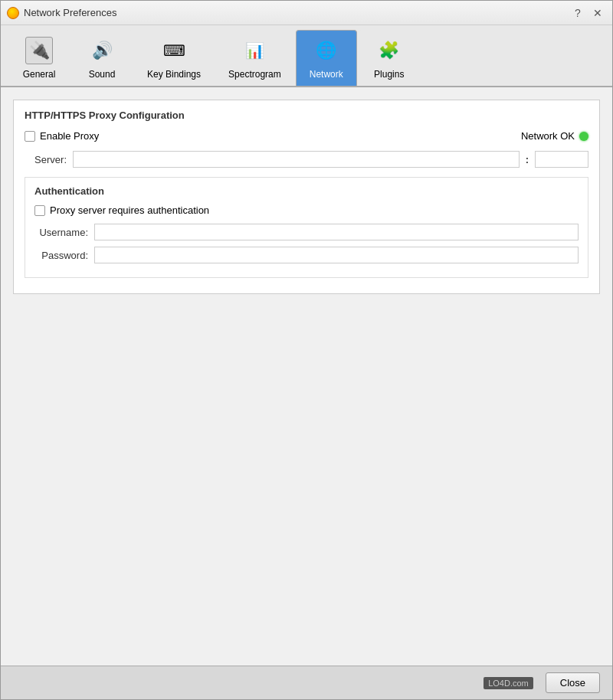 Image resolution: width=613 pixels, height=700 pixels. What do you see at coordinates (306, 255) in the screenshot?
I see `password-row: Password:` at bounding box center [306, 255].